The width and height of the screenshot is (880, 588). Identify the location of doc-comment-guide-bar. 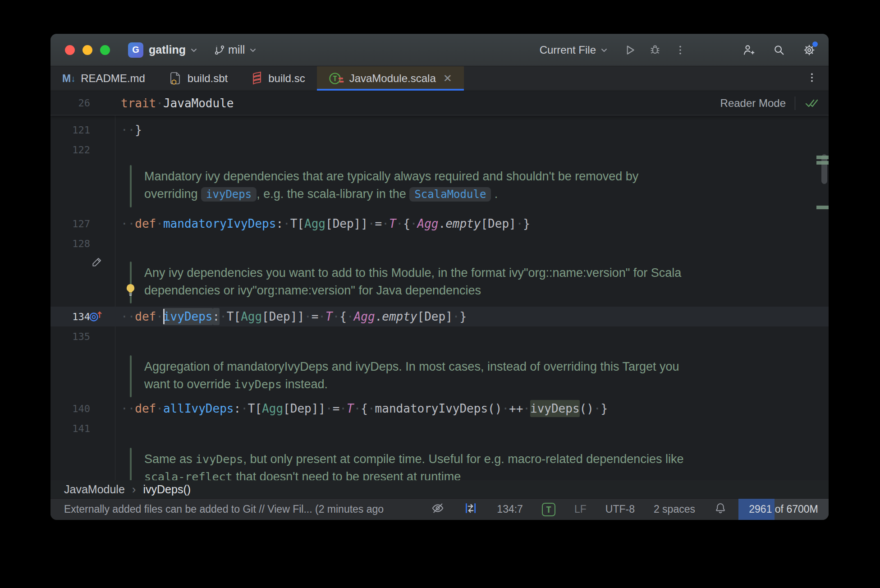
(131, 376).